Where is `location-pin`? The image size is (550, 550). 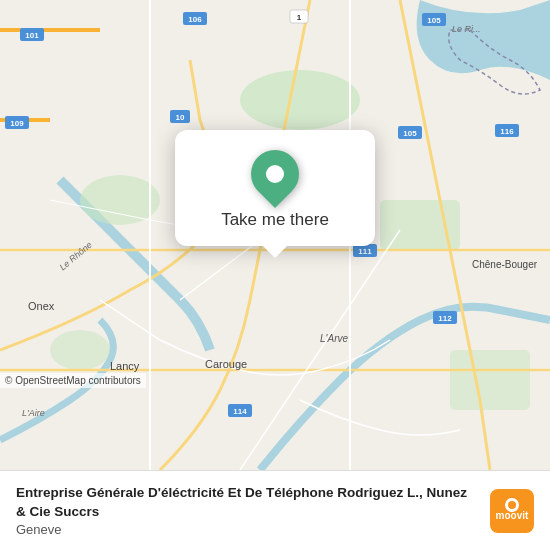 location-pin is located at coordinates (275, 174).